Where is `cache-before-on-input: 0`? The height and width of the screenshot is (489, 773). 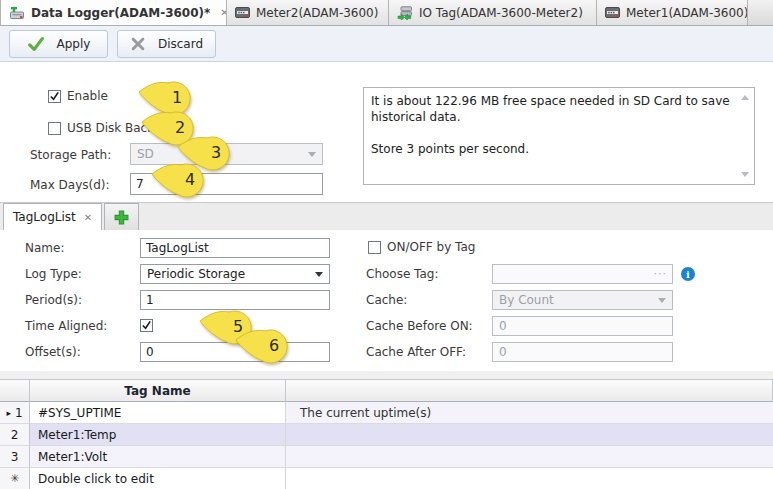 cache-before-on-input: 0 is located at coordinates (582, 326).